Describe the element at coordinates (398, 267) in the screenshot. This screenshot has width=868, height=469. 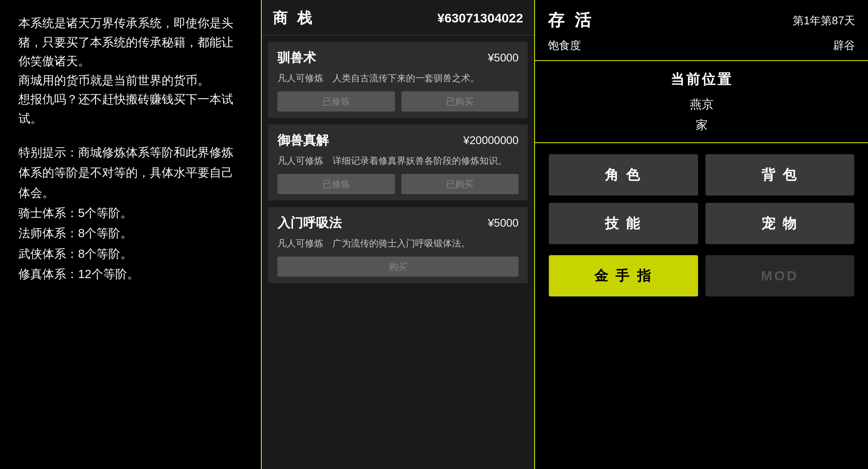
I see `shop-btn-1: 购买` at that location.